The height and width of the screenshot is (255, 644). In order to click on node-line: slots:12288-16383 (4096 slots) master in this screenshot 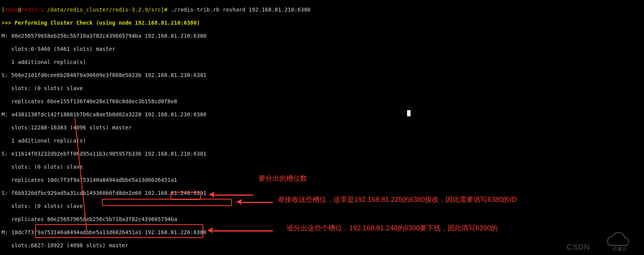, I will do `click(322, 128)`.